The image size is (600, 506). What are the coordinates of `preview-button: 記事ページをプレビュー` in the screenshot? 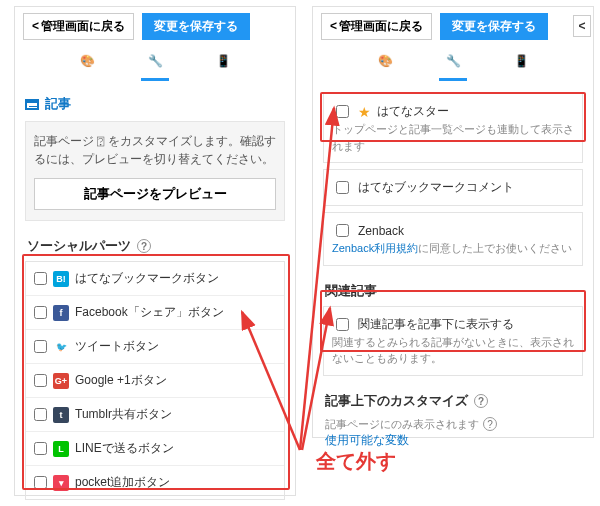 It's located at (155, 194).